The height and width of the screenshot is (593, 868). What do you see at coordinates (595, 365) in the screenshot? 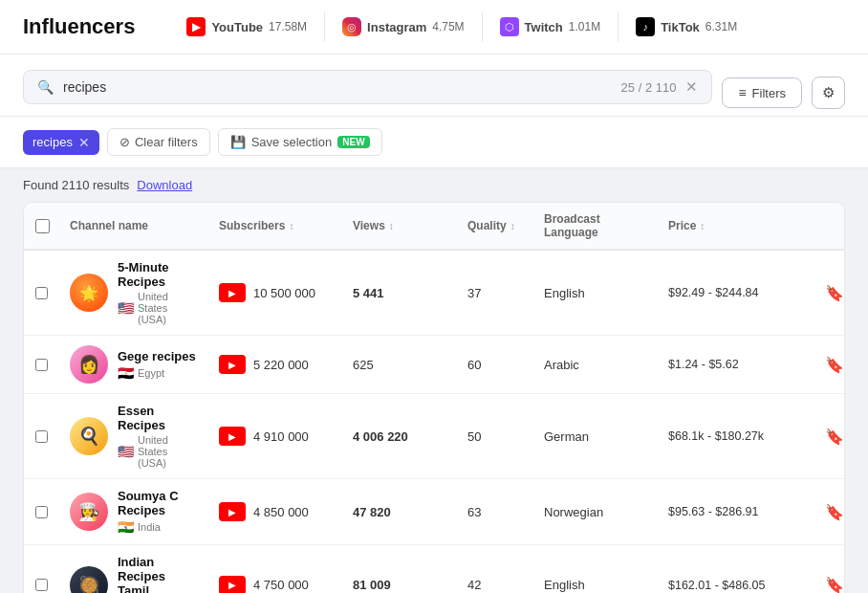
I see `td-language-2: Arabic` at bounding box center [595, 365].